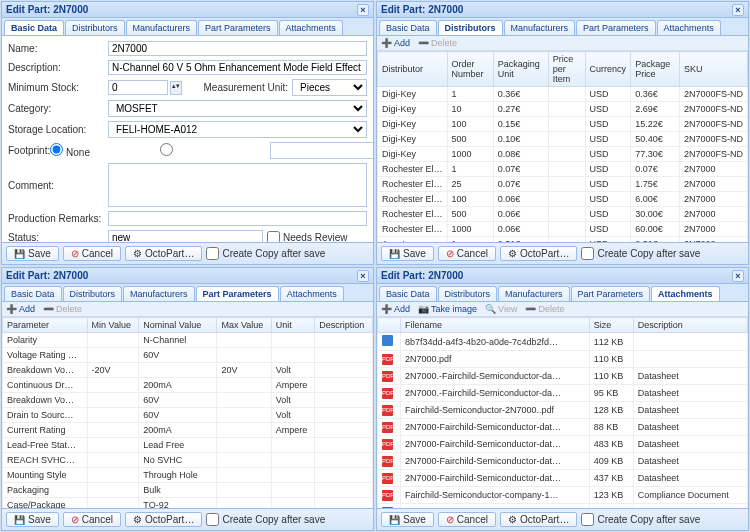  What do you see at coordinates (563, 230) in the screenshot?
I see `table-row: Rochester El…10000.06€USD60.00€2N7000` at bounding box center [563, 230].